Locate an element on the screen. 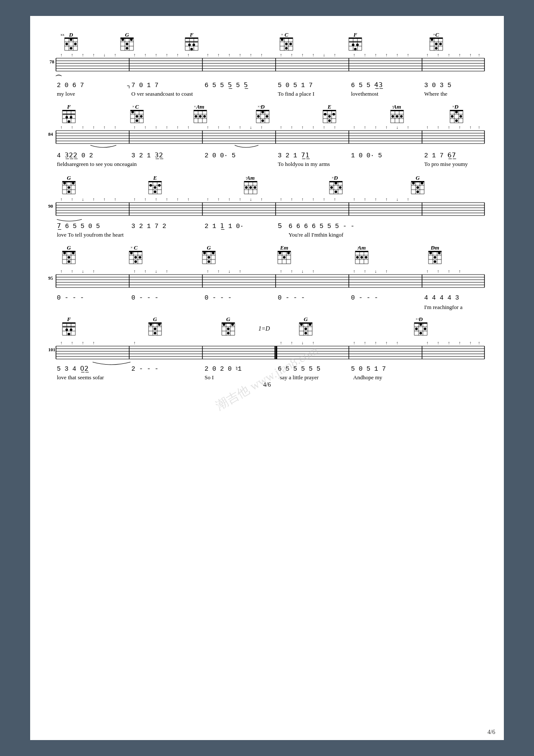 The image size is (534, 756). svg-text: 0 - - - is located at coordinates (71, 298).